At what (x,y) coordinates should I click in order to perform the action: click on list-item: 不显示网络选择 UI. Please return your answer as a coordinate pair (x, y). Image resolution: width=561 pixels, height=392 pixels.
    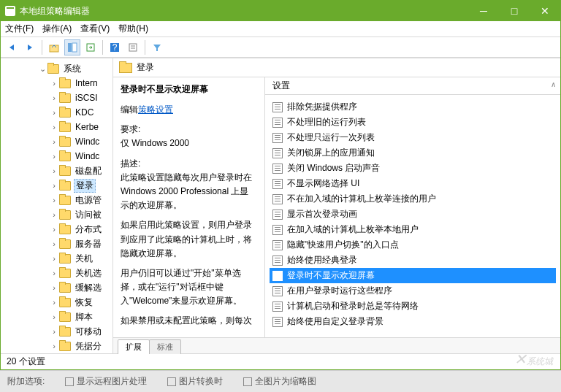
    Looking at the image, I should click on (413, 184).